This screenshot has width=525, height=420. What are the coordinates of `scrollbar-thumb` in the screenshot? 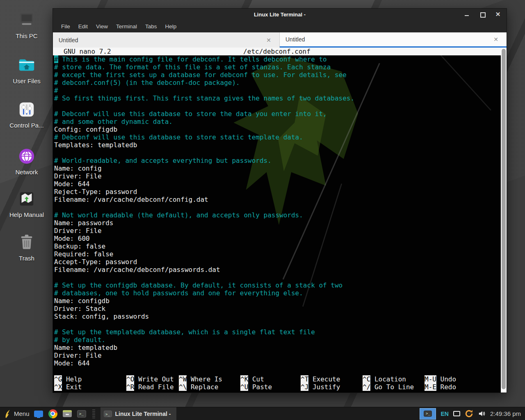 It's located at (504, 219).